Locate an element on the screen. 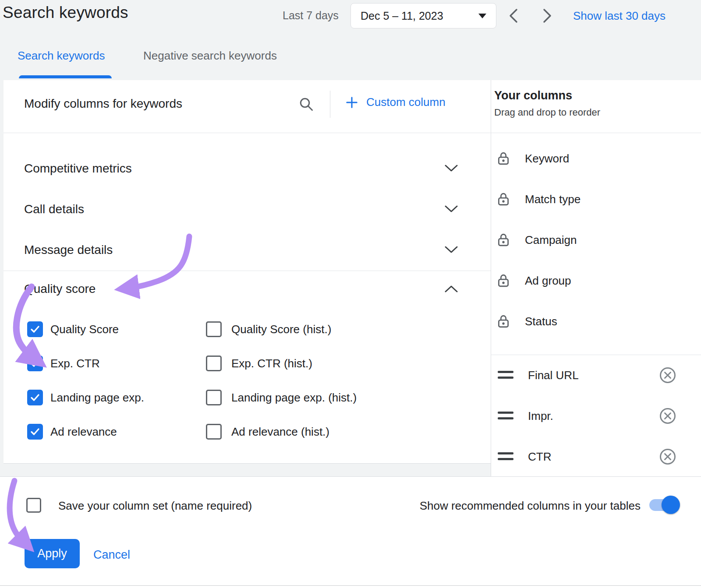 This screenshot has width=701, height=588. recommended-columns-toggle is located at coordinates (667, 505).